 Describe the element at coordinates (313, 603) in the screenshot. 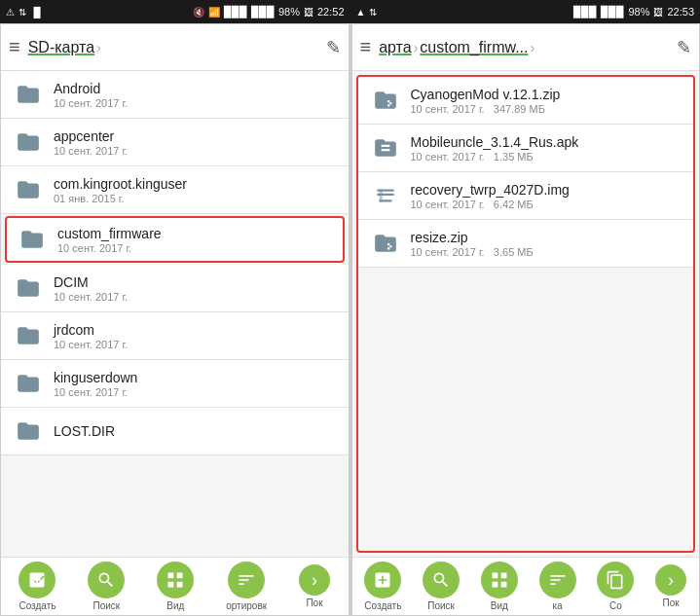

I see `nav-label: Пок` at that location.